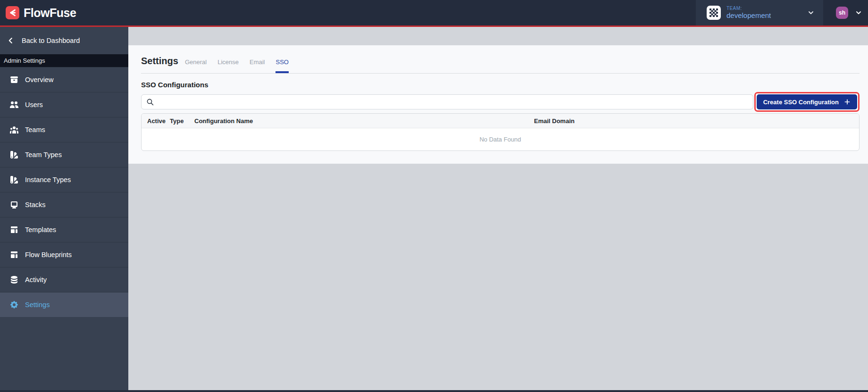 This screenshot has height=392, width=868. Describe the element at coordinates (35, 205) in the screenshot. I see `sidebar-item-label: Stacks` at that location.